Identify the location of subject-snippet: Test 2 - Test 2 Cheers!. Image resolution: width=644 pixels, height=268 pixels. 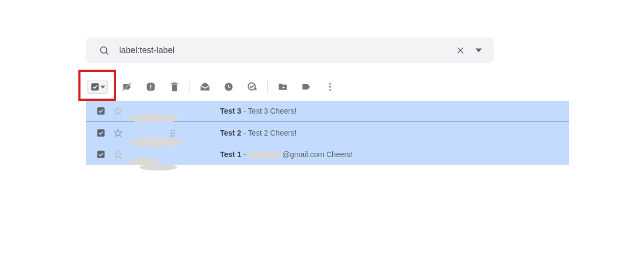
(258, 133).